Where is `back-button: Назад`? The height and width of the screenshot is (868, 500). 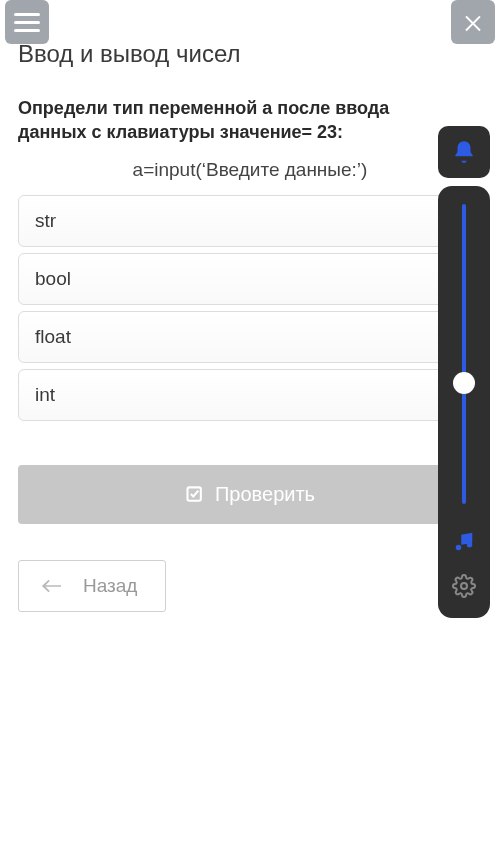 back-button: Назад is located at coordinates (92, 586).